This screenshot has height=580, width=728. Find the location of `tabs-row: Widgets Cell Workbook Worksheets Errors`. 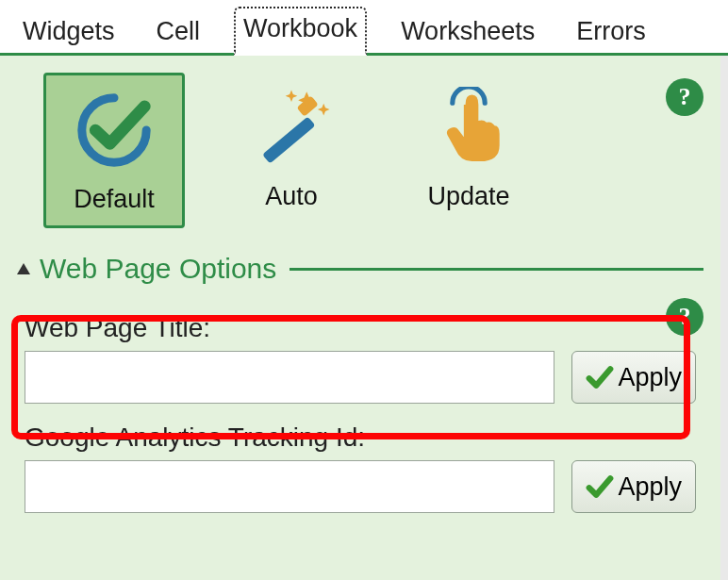

tabs-row: Widgets Cell Workbook Worksheets Errors is located at coordinates (364, 28).